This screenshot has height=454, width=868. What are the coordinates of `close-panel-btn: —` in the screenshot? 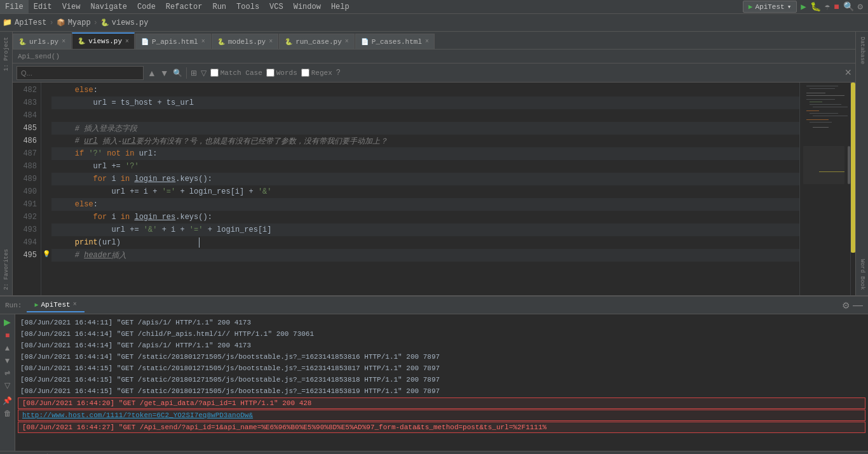 It's located at (858, 305).